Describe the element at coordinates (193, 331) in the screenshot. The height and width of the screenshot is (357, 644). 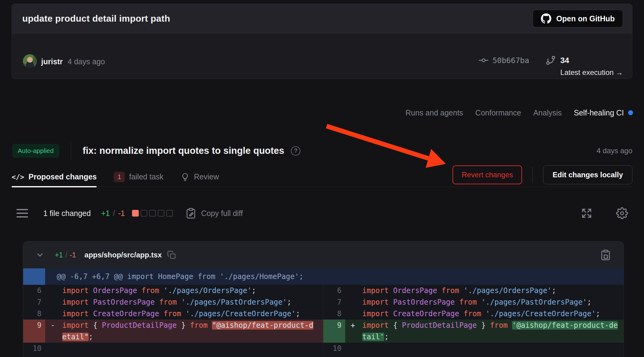
I see `code-line: import { ProductDetailPage } from "@aish…` at that location.